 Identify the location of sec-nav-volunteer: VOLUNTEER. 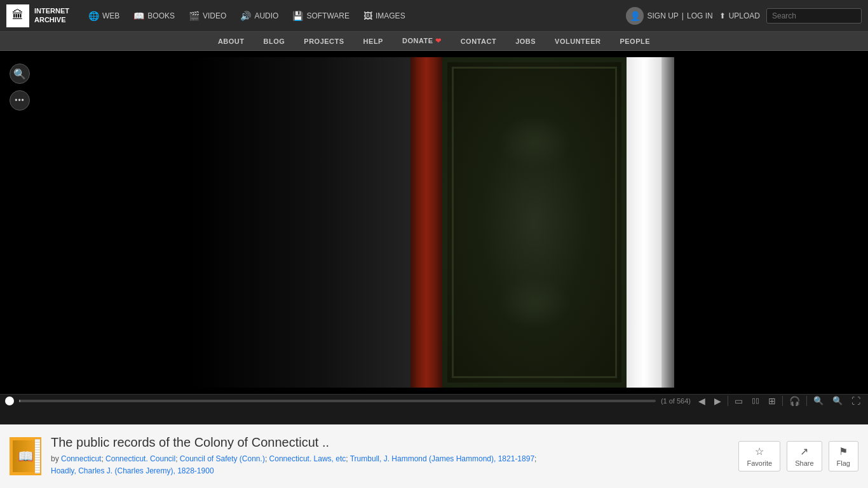
(578, 41).